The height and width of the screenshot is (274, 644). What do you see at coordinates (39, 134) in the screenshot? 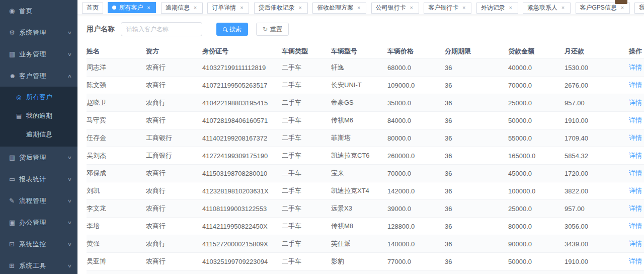
I see `sidebar-item-overdue-info: 逾期信息` at bounding box center [39, 134].